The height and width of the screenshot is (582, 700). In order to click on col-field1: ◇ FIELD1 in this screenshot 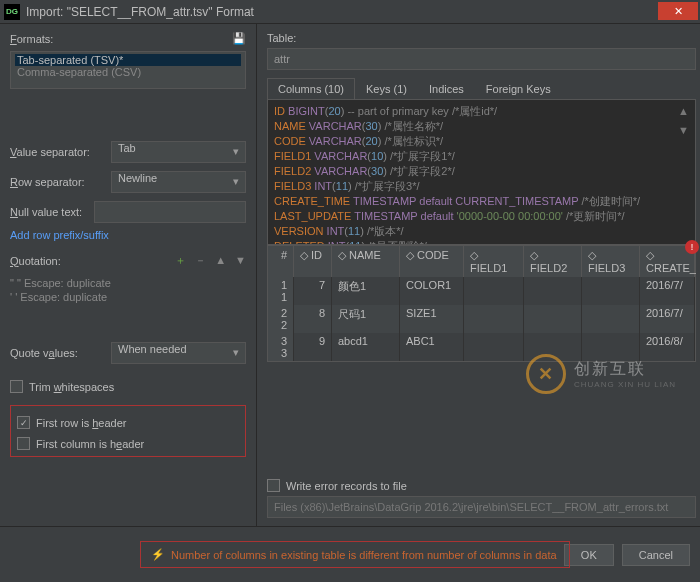, I will do `click(494, 262)`.